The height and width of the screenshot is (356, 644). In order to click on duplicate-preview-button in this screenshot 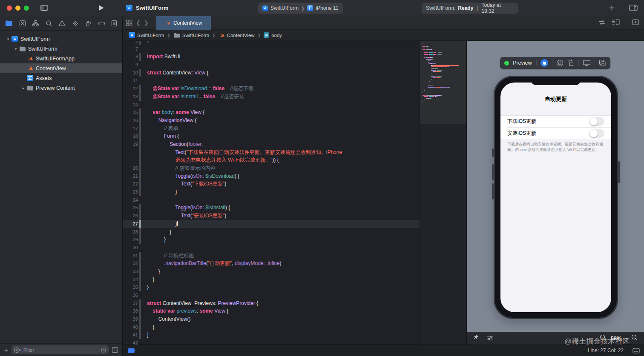, I will do `click(602, 63)`.